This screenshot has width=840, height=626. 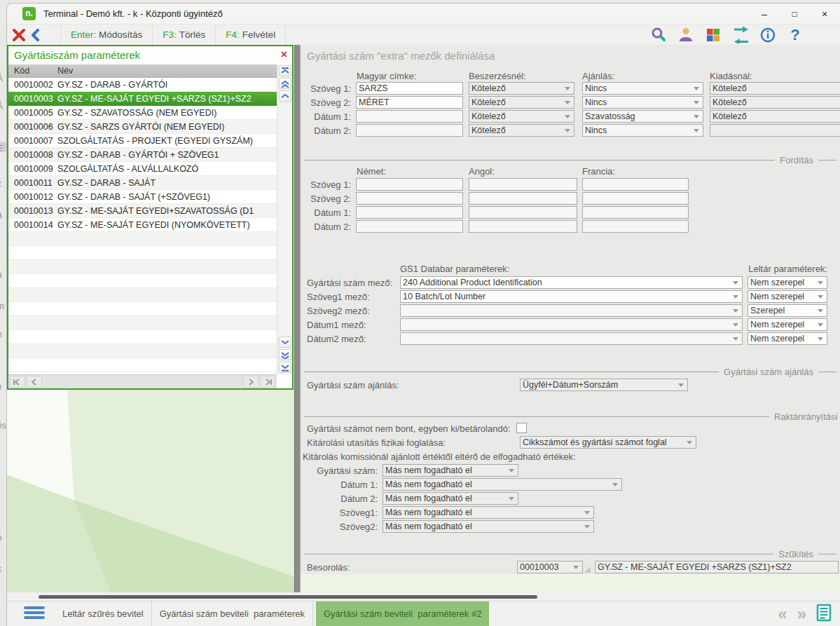 What do you see at coordinates (22, 71) in the screenshot?
I see `column-header-kod: Kód` at bounding box center [22, 71].